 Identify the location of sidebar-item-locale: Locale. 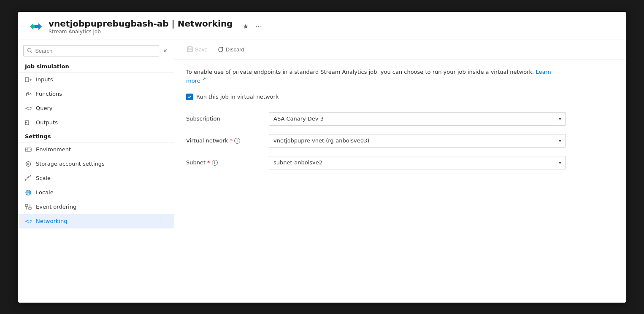
(96, 193).